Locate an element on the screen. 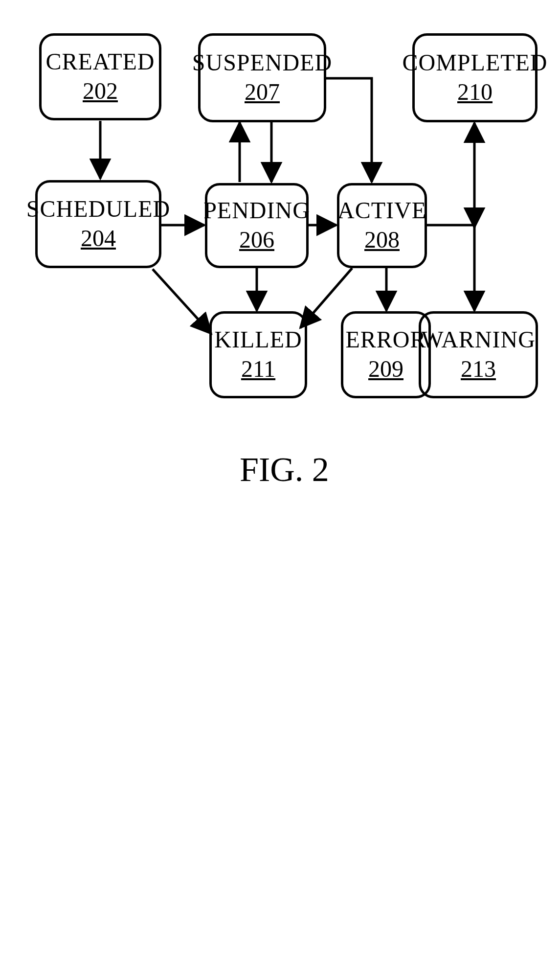 Image resolution: width=560 pixels, height=964 pixels. state-completed: COMPLETED 210 is located at coordinates (475, 78).